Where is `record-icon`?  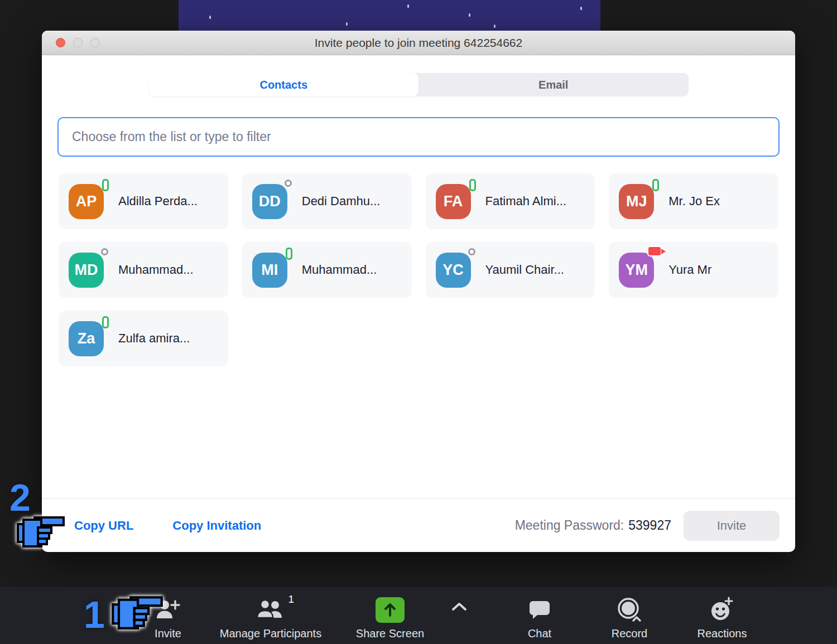 record-icon is located at coordinates (629, 610).